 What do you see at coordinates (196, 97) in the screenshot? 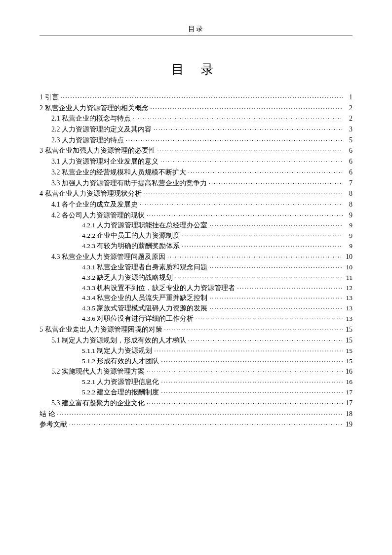
I see `toc-entry: 1 引言1` at bounding box center [196, 97].